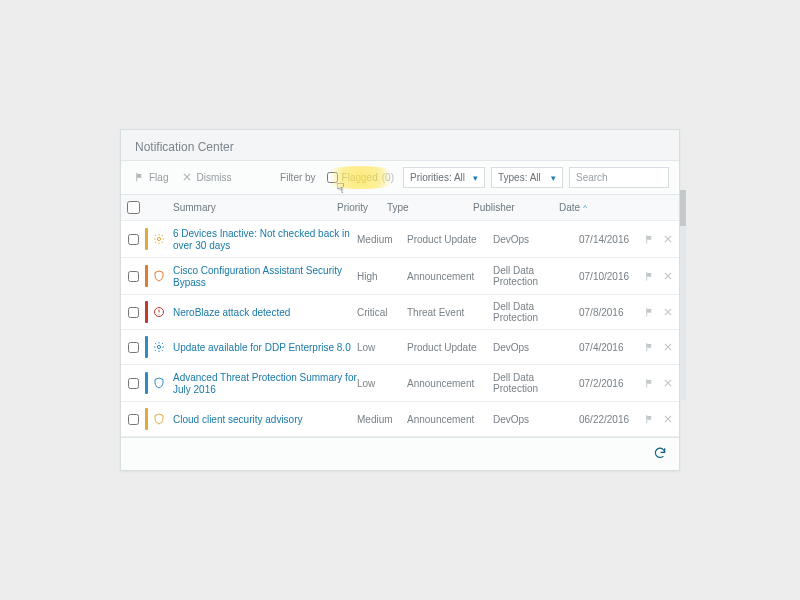  What do you see at coordinates (438, 178) in the screenshot?
I see `priorities-select-value: Priorities: All` at bounding box center [438, 178].